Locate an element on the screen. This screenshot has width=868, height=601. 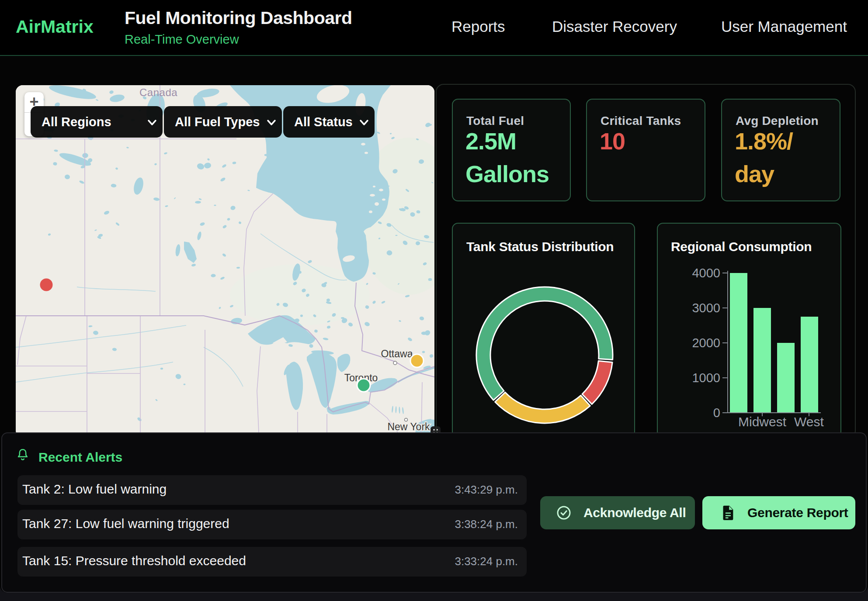
svg-text: 1000 is located at coordinates (706, 378).